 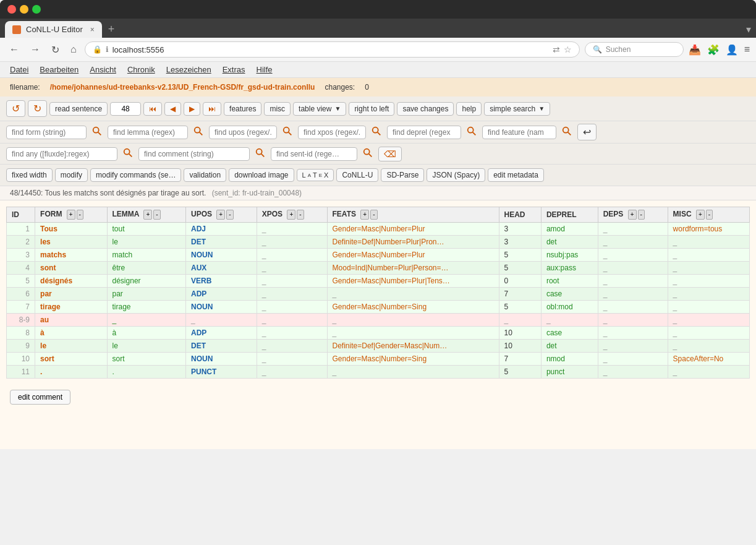 I want to click on deps-col-remove: -, so click(x=642, y=215).